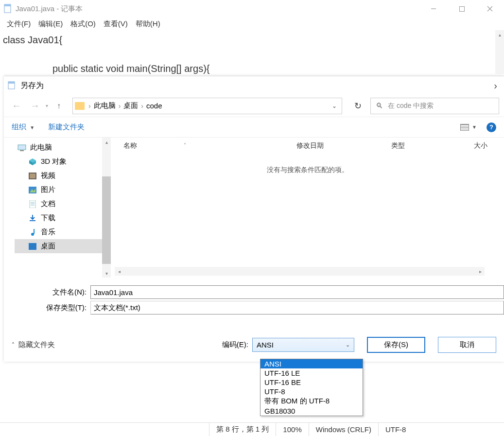 Image resolution: width=504 pixels, height=436 pixels. I want to click on close-button, so click(490, 9).